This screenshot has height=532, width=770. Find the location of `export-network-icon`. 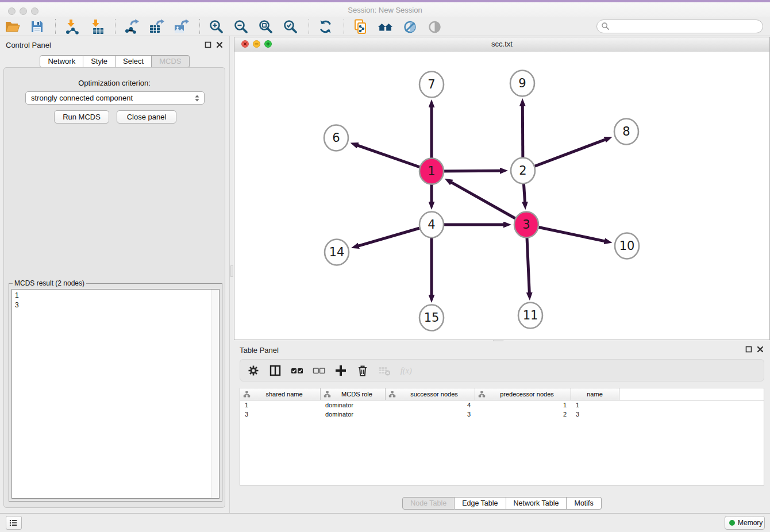

export-network-icon is located at coordinates (132, 26).